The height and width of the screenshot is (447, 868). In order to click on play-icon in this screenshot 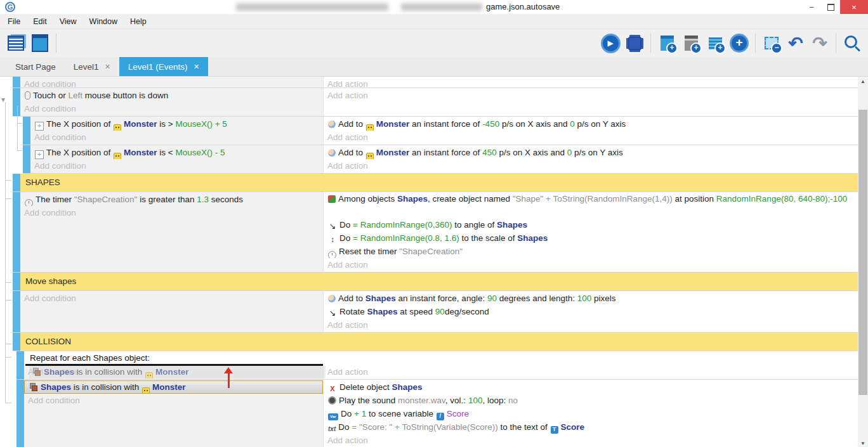, I will do `click(610, 43)`.